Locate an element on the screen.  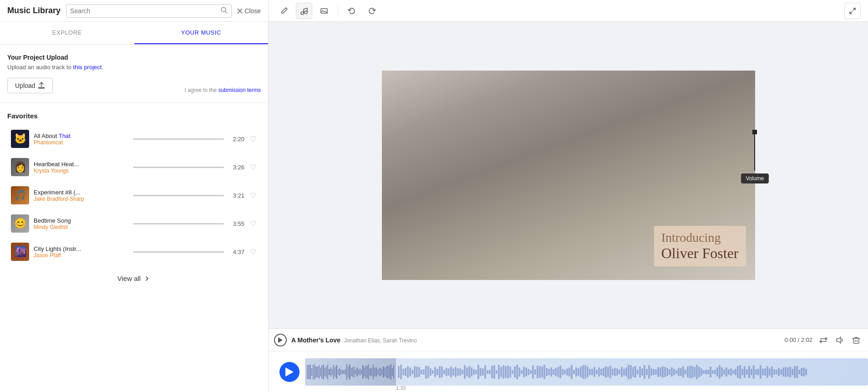
tab-your-music: YOUR MUSIC is located at coordinates (201, 33).